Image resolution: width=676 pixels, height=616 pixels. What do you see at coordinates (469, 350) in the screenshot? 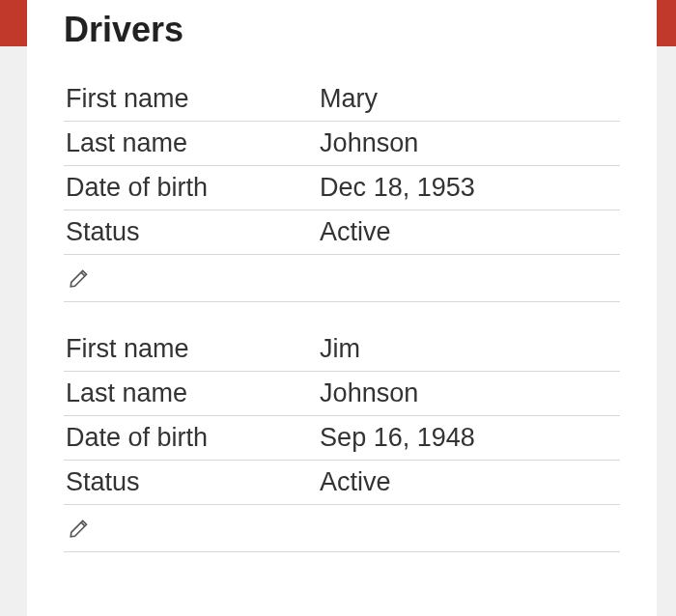
I see `value-first-name: Jim` at bounding box center [469, 350].